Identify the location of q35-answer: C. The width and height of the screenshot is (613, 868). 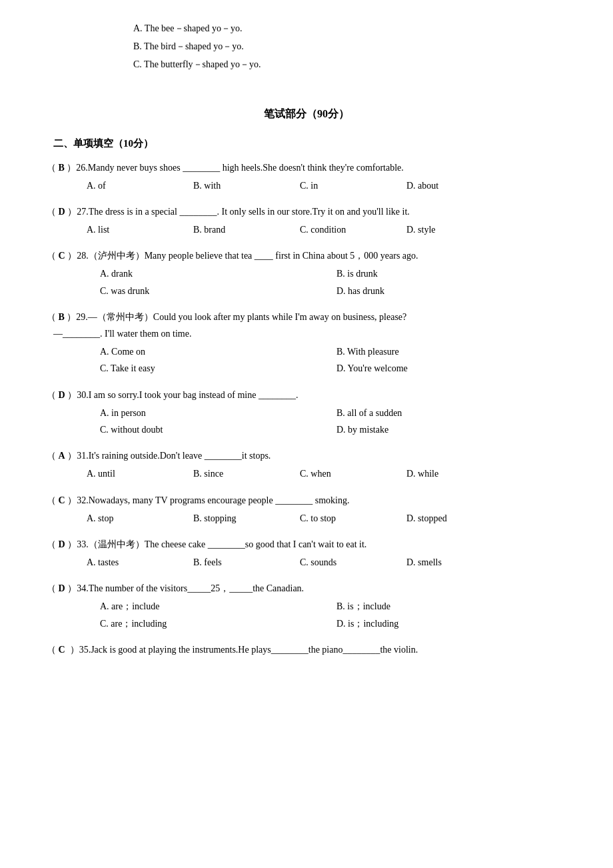
(62, 649).